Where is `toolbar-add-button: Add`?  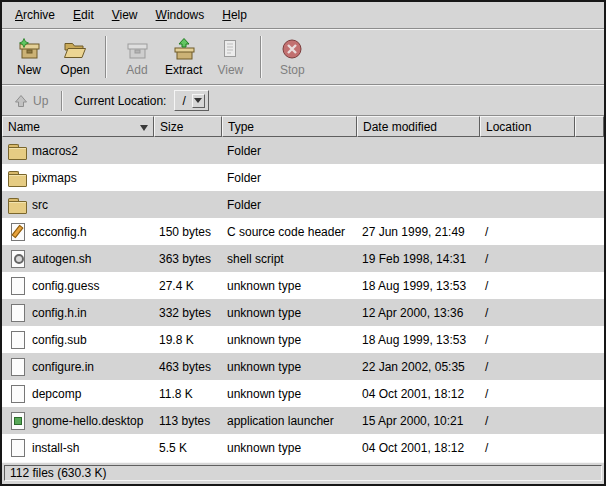
toolbar-add-button: Add is located at coordinates (137, 57).